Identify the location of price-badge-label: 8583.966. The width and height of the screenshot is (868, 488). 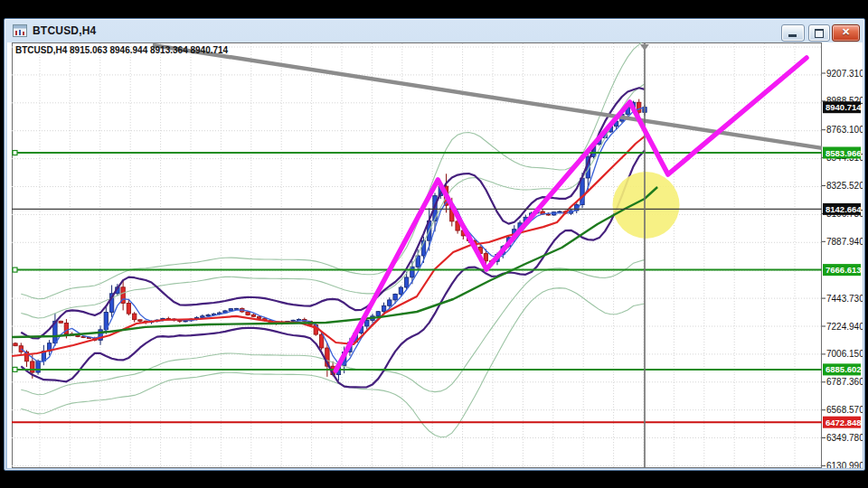
(844, 154).